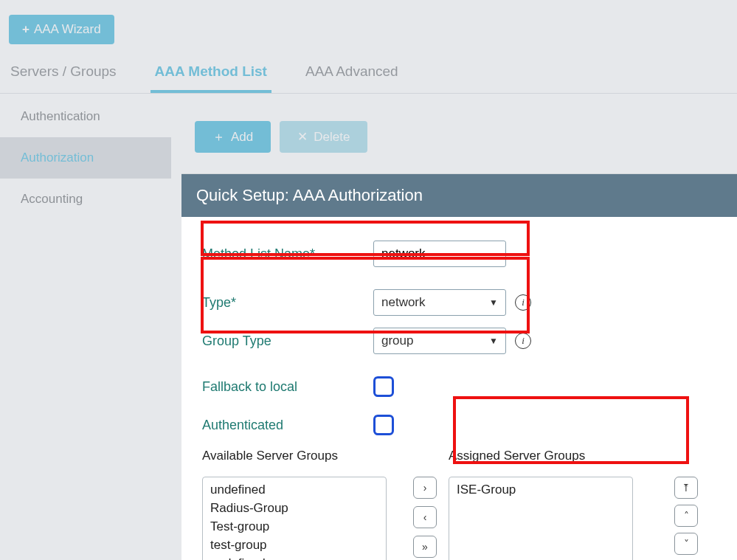 The width and height of the screenshot is (737, 560). What do you see at coordinates (288, 387) in the screenshot?
I see `fallback-label: Fallback to local` at bounding box center [288, 387].